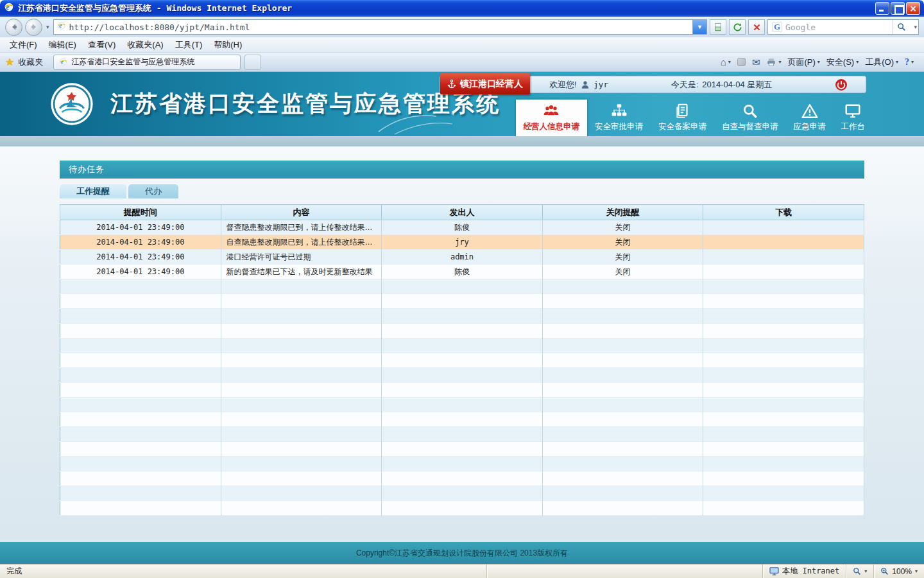  What do you see at coordinates (462, 227) in the screenshot?
I see `table-row: 2014-04-01 23:49:00 督查隐患整改期限已到，请上传整改结果… …` at bounding box center [462, 227].